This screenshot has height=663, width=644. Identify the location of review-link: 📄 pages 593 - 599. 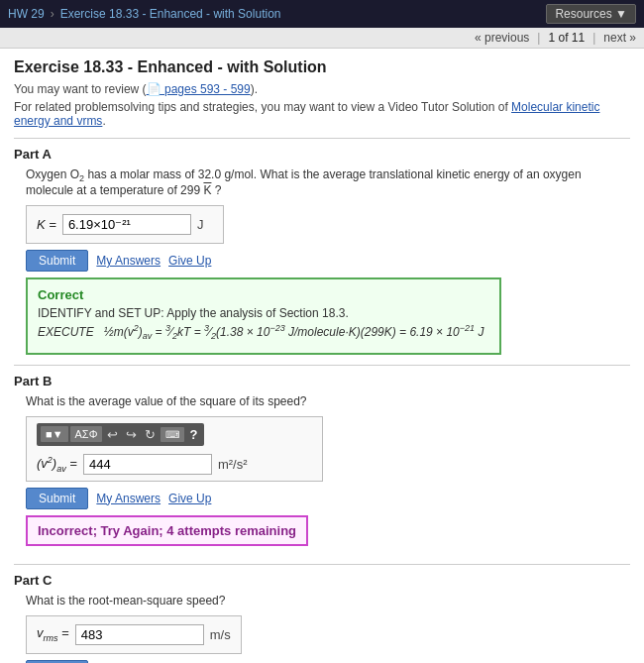
(198, 89).